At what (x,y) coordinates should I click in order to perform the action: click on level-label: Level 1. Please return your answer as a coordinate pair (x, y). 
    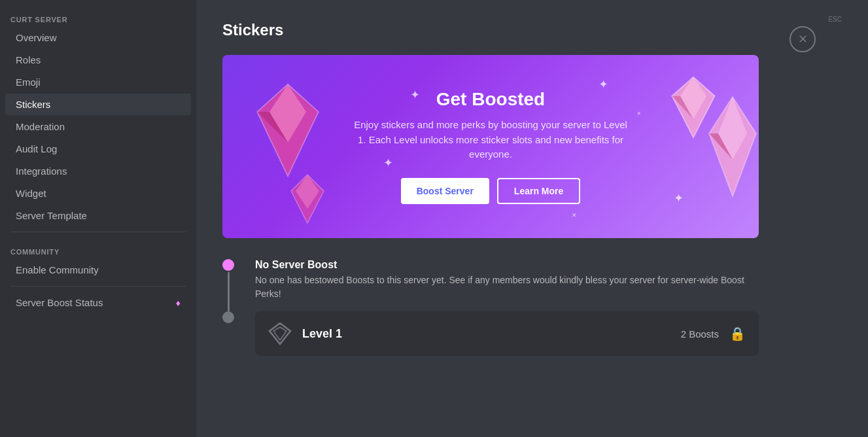
    Looking at the image, I should click on (487, 334).